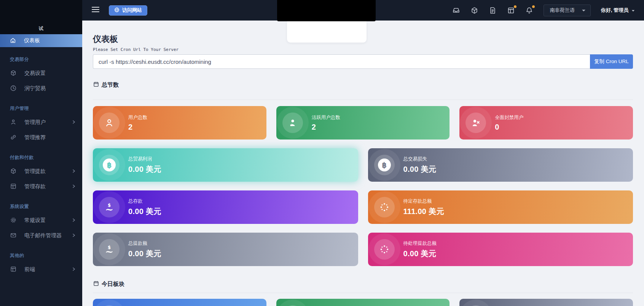 The height and width of the screenshot is (306, 644). Describe the element at coordinates (145, 201) in the screenshot. I see `stat-label: 总存款` at that location.